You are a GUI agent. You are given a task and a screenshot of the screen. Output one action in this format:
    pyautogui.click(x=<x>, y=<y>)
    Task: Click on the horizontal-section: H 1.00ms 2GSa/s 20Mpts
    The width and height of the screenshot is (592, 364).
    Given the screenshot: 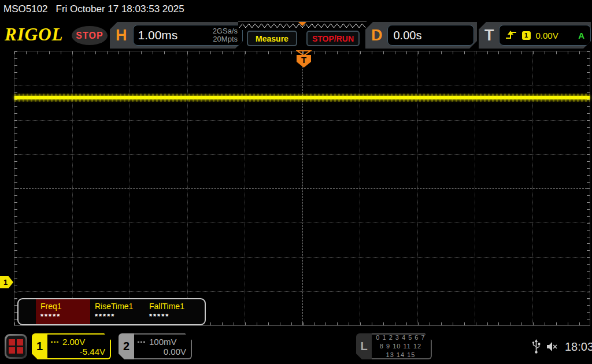 What is the action you would take?
    pyautogui.click(x=176, y=35)
    